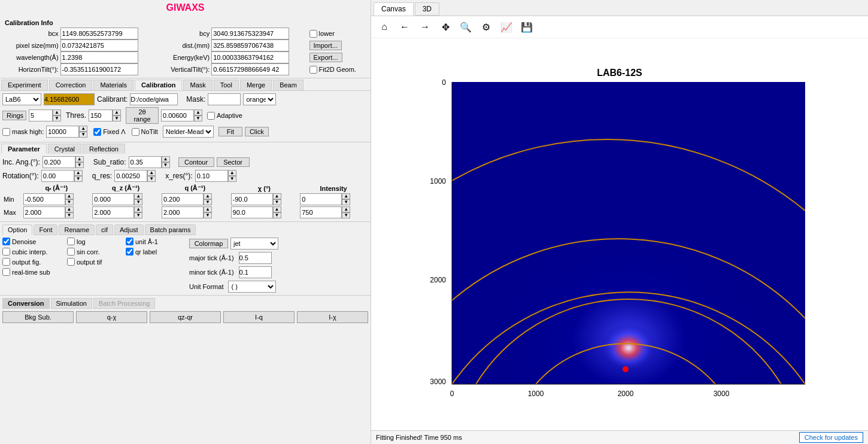 The height and width of the screenshot is (444, 868). Describe the element at coordinates (314, 34) in the screenshot. I see `lower-checkbox` at that location.